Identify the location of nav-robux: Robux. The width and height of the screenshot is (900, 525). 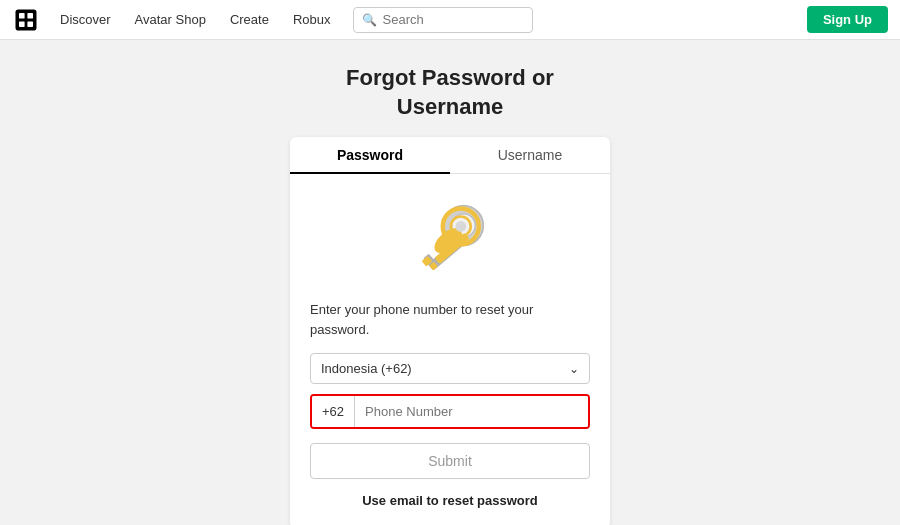
(312, 20).